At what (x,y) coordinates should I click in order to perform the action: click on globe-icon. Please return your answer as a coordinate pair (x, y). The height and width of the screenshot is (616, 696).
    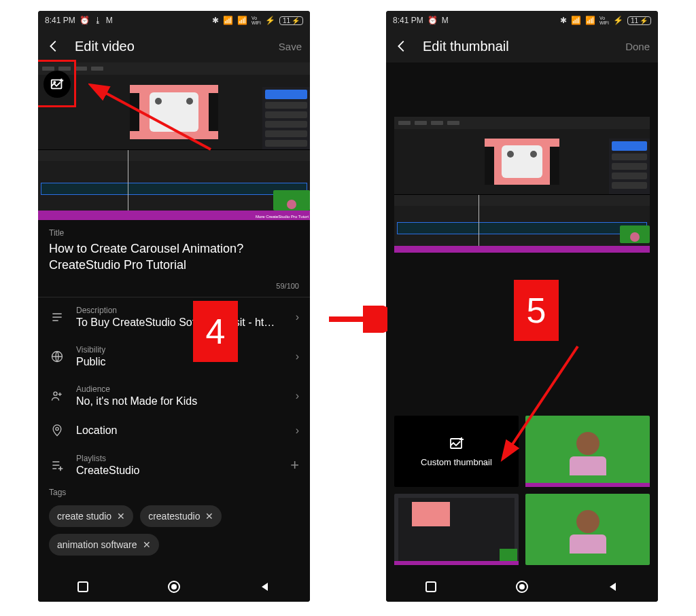
    Looking at the image, I should click on (57, 357).